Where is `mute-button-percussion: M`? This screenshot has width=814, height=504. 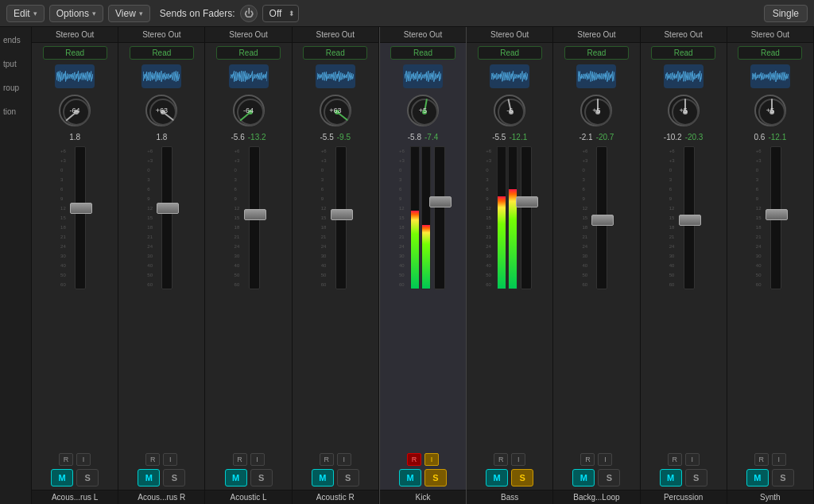
mute-button-percussion: M is located at coordinates (671, 478).